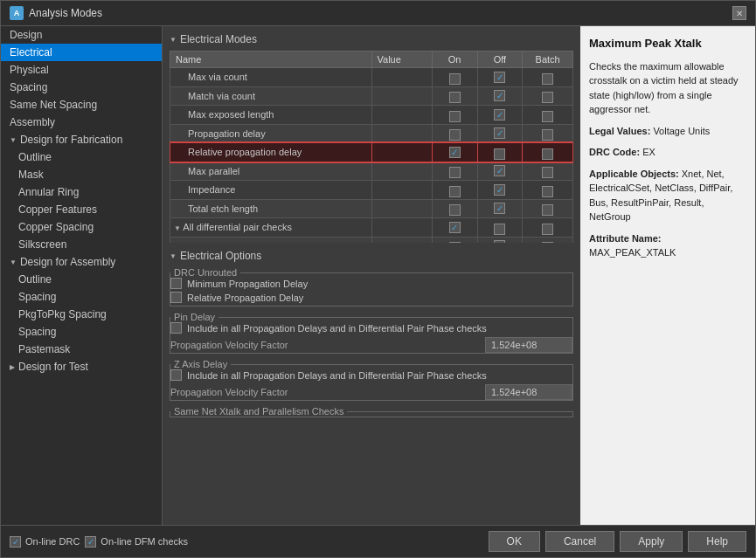  What do you see at coordinates (247, 284) in the screenshot?
I see `min-prop-delay-label: Minimum Propagation Delay` at bounding box center [247, 284].